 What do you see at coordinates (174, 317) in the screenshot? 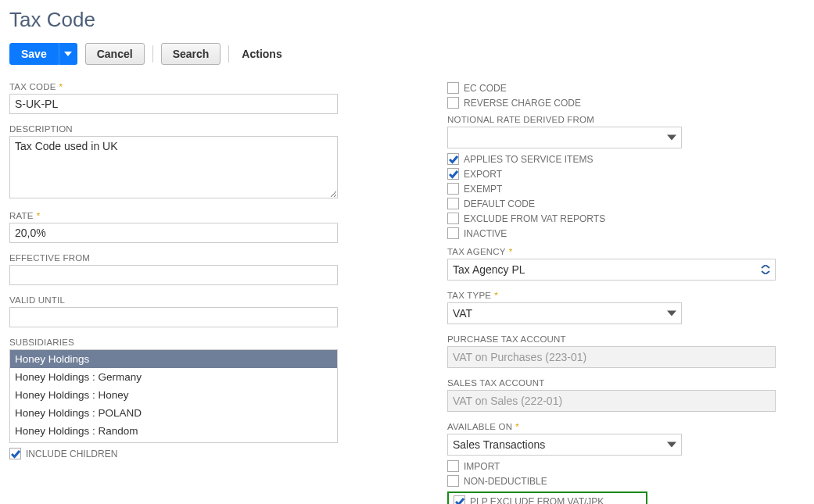
I see `valid-until-input` at bounding box center [174, 317].